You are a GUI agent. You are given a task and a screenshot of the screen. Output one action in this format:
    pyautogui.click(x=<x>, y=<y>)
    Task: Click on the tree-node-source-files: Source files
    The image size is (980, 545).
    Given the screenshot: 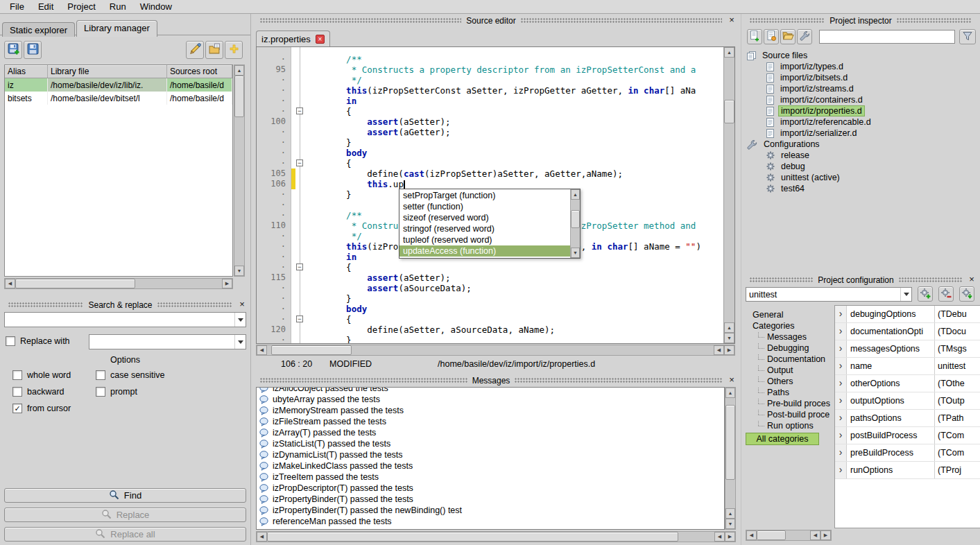 What is the action you would take?
    pyautogui.click(x=861, y=55)
    